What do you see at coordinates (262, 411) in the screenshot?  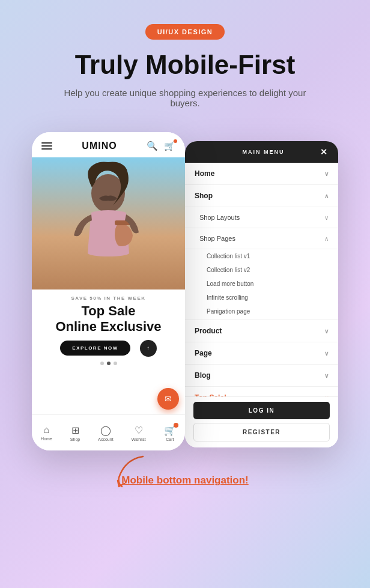 I see `login-button: LOG IN` at bounding box center [262, 411].